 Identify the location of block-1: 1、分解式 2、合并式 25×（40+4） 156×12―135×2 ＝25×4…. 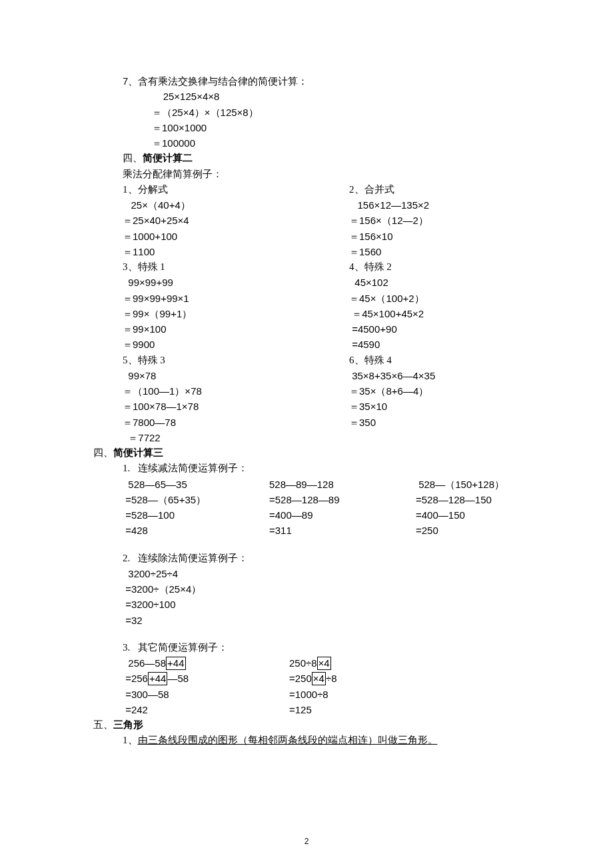
(334, 221).